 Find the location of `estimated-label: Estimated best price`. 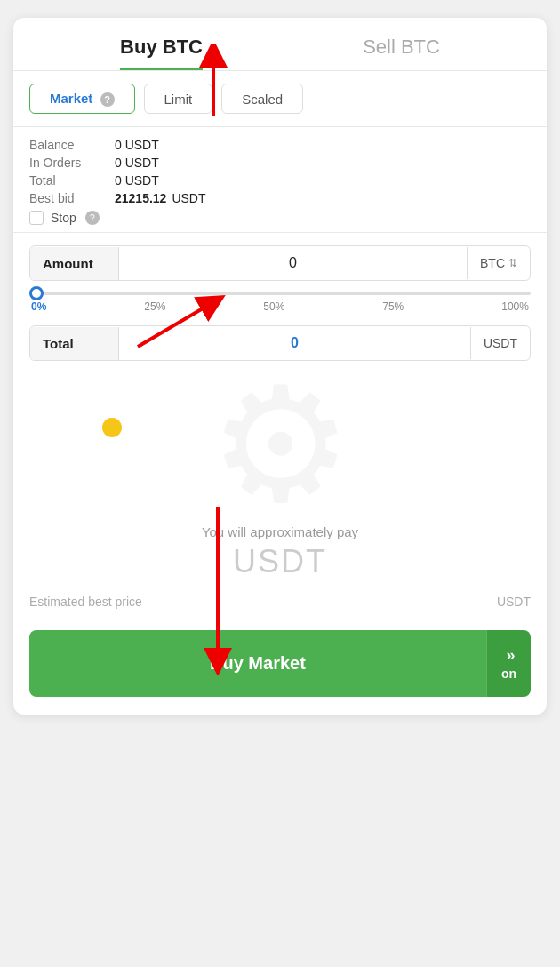

estimated-label: Estimated best price is located at coordinates (85, 602).